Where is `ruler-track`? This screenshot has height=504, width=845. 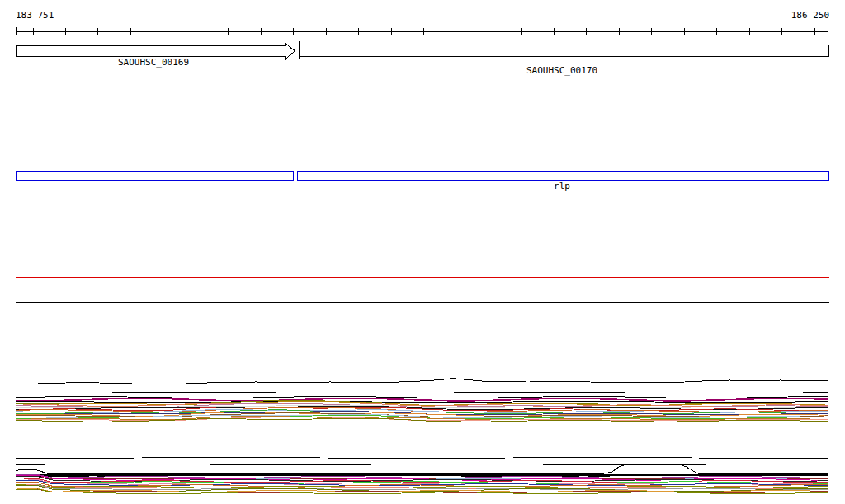 ruler-track is located at coordinates (422, 31).